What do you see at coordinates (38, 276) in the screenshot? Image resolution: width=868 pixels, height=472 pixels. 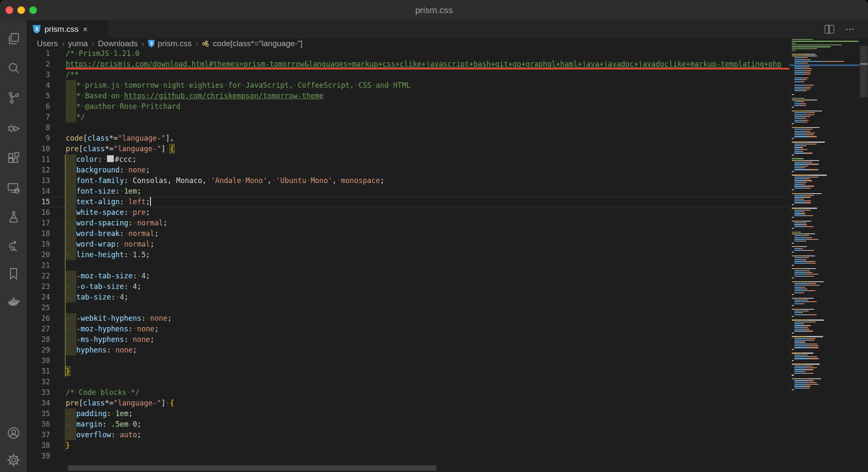 I see `line-number: 22` at bounding box center [38, 276].